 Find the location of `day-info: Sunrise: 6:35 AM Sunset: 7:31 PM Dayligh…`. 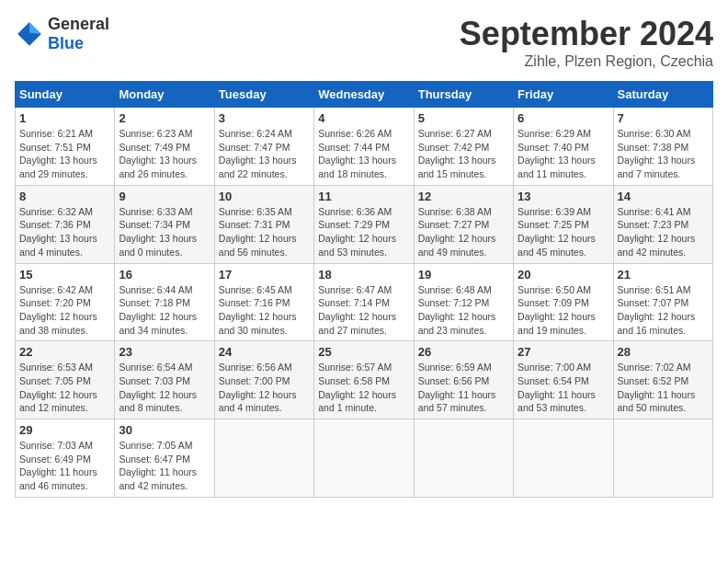

day-info: Sunrise: 6:35 AM Sunset: 7:31 PM Dayligh… is located at coordinates (265, 232).